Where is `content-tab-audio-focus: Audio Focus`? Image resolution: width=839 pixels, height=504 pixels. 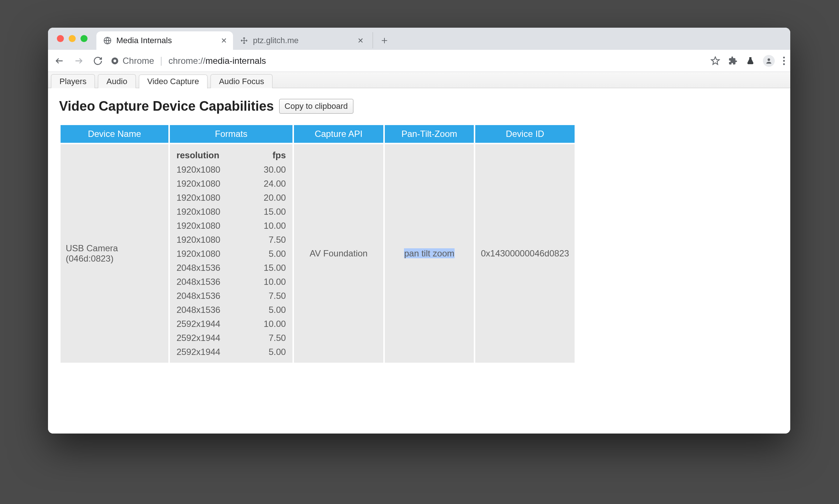 content-tab-audio-focus: Audio Focus is located at coordinates (242, 81).